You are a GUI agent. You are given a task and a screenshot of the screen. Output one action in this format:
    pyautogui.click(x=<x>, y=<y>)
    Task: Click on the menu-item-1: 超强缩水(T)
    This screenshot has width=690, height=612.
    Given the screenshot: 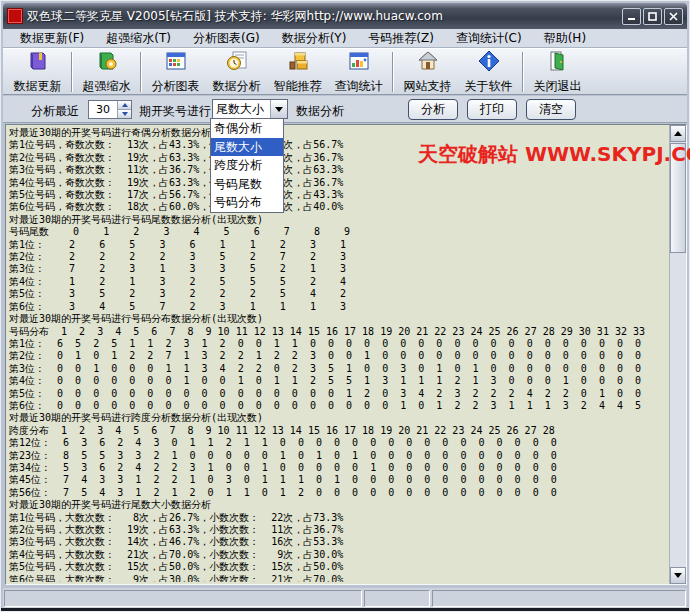 What is the action you would take?
    pyautogui.click(x=138, y=38)
    